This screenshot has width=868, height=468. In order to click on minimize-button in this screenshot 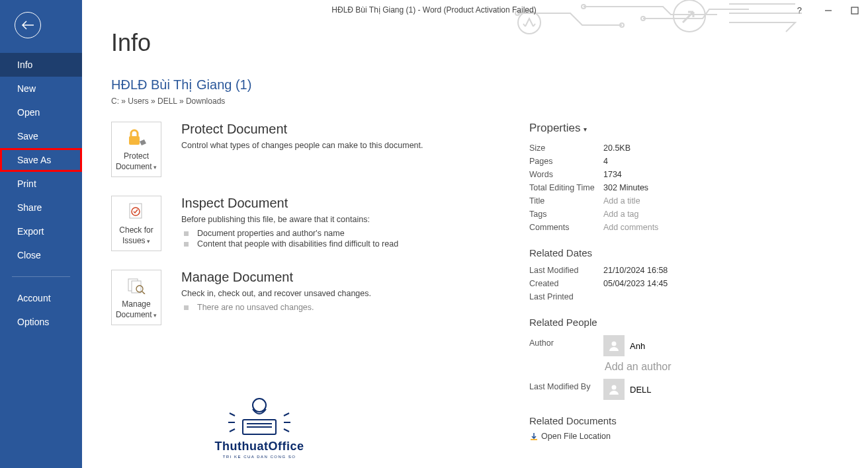, I will do `click(828, 11)`.